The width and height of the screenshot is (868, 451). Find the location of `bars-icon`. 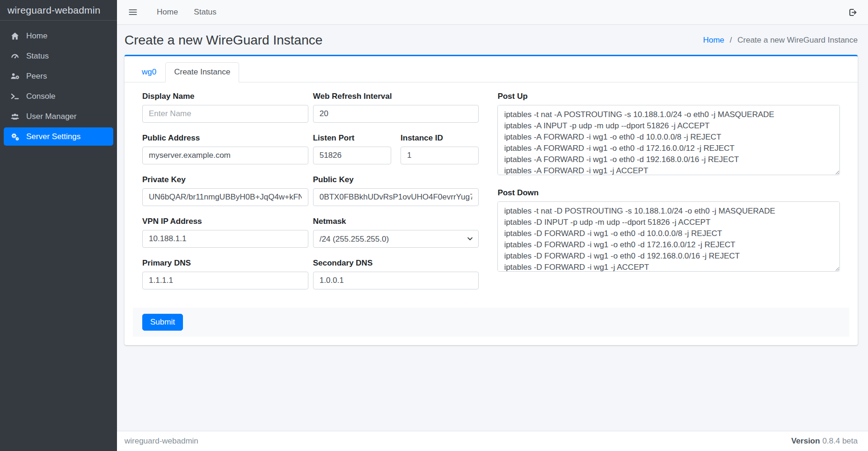

bars-icon is located at coordinates (133, 12).